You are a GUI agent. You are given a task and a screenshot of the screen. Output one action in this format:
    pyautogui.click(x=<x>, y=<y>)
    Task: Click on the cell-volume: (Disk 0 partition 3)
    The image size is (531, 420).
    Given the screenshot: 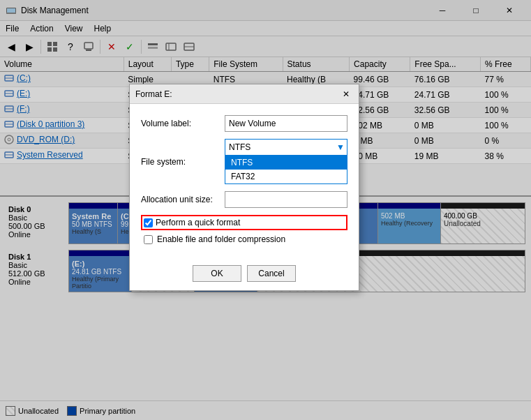 What is the action you would take?
    pyautogui.click(x=61, y=126)
    